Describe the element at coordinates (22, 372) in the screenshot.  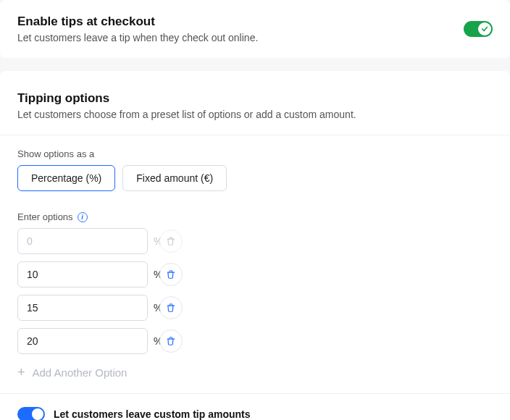
I see `plus-icon: +` at that location.